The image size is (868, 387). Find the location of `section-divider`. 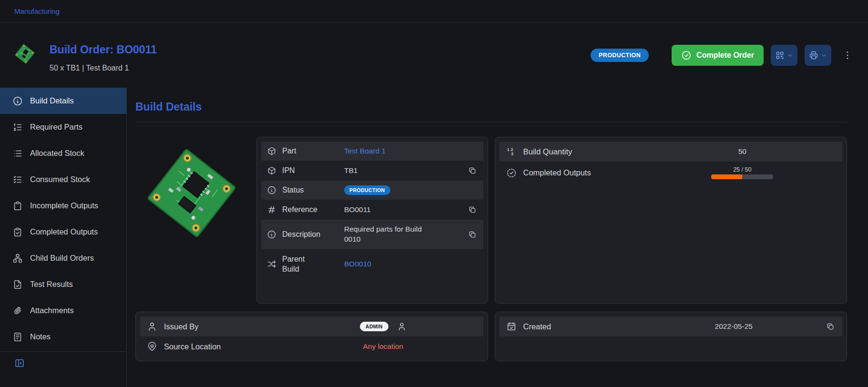

section-divider is located at coordinates (491, 122).